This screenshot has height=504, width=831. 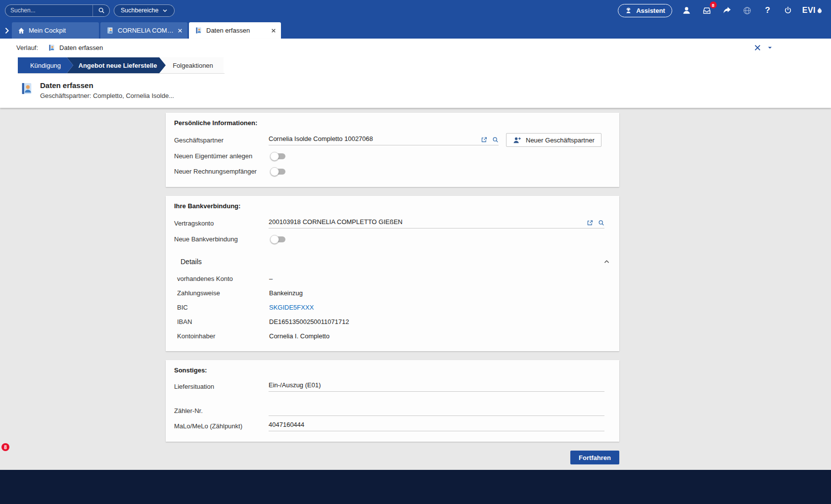 I want to click on assistant-icon, so click(x=628, y=11).